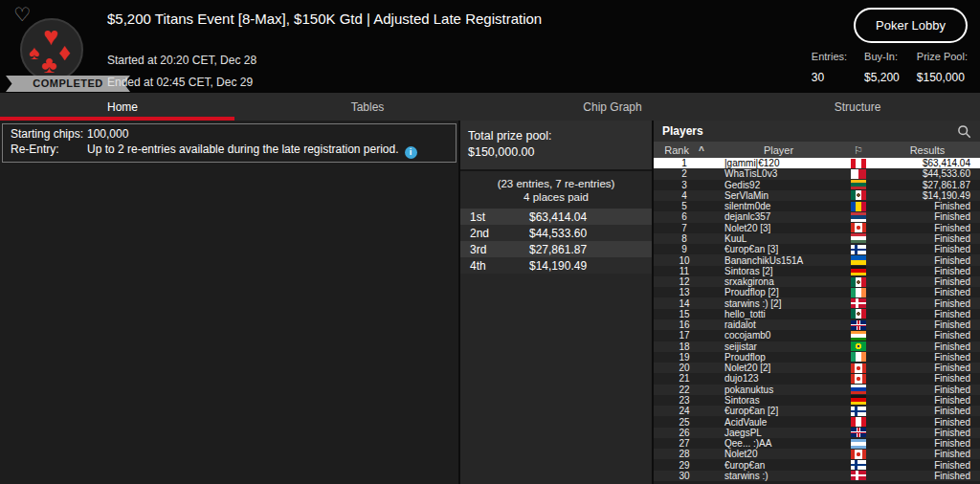  Describe the element at coordinates (817, 465) in the screenshot. I see `player-row: 29€urop€anFinished` at that location.